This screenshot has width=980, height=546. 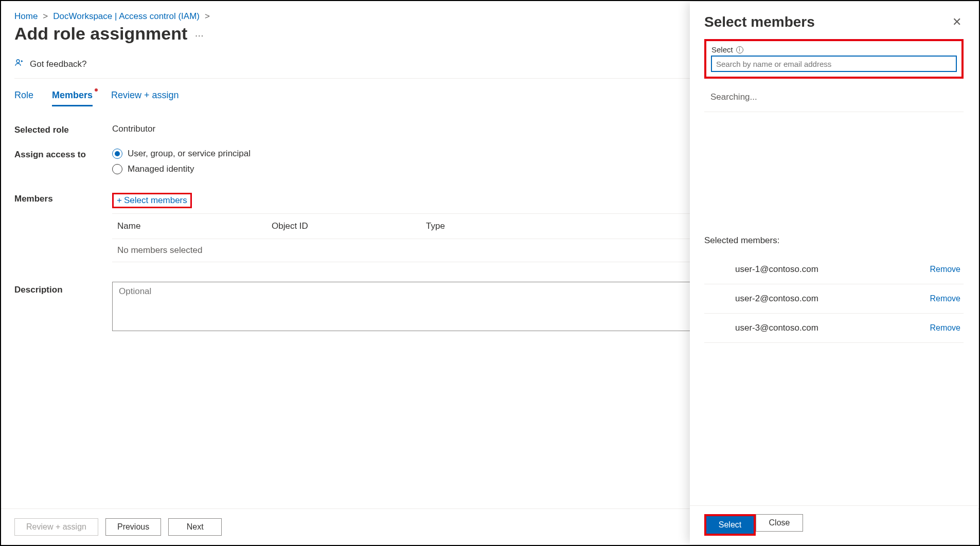 What do you see at coordinates (161, 169) in the screenshot?
I see `radio-managed-identity-label: Managed identity` at bounding box center [161, 169].